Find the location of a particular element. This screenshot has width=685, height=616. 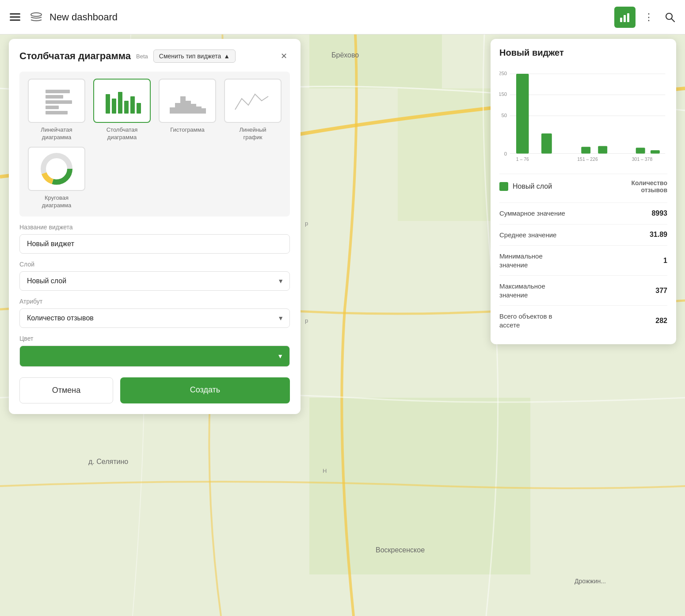

legend-attr-name: Количествоотзывов is located at coordinates (649, 186).